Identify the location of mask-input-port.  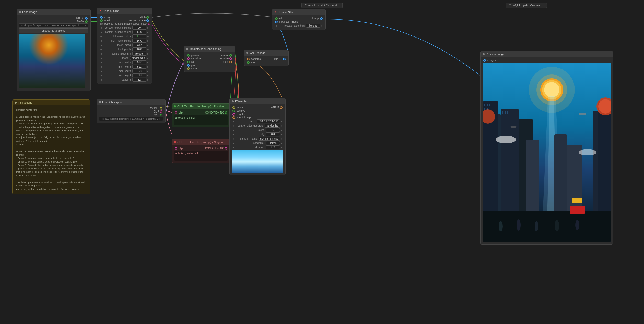
(101, 21).